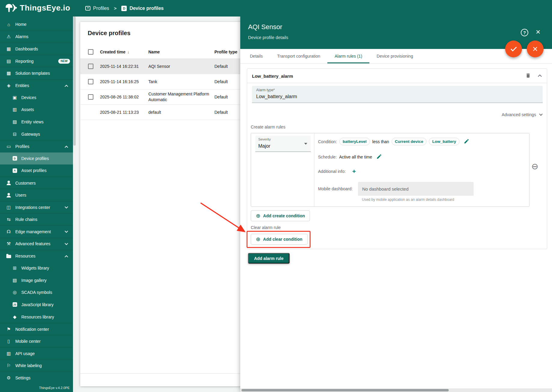  What do you see at coordinates (37, 366) in the screenshot?
I see `sidebar-item-white-labeling: ⚐White labeling` at bounding box center [37, 366].